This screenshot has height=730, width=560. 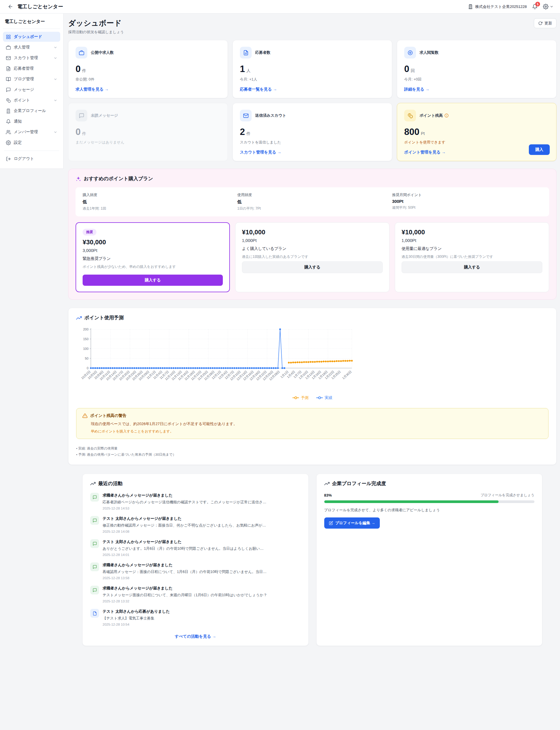 I want to click on stat-title: ポイント残高, so click(x=431, y=116).